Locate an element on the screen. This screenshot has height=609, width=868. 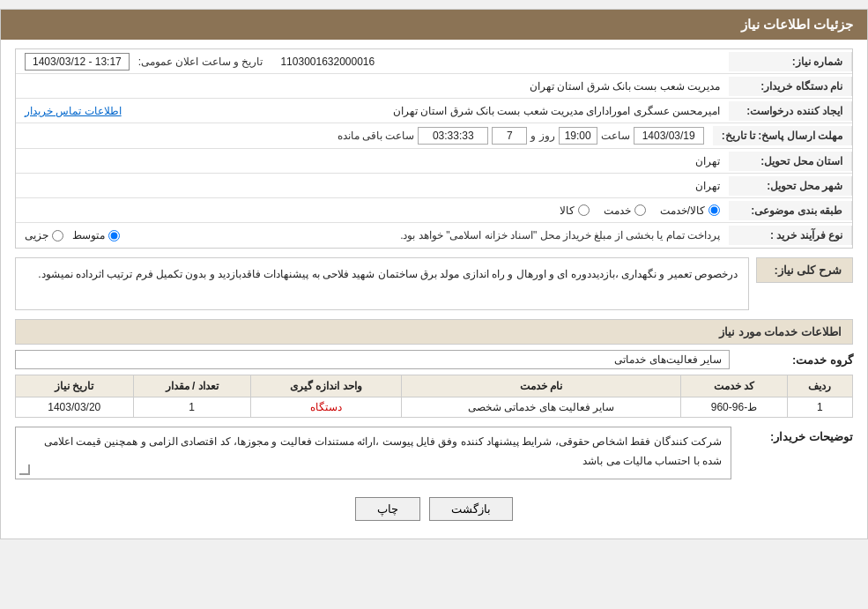
purchase-radio-minor-input is located at coordinates (58, 236).